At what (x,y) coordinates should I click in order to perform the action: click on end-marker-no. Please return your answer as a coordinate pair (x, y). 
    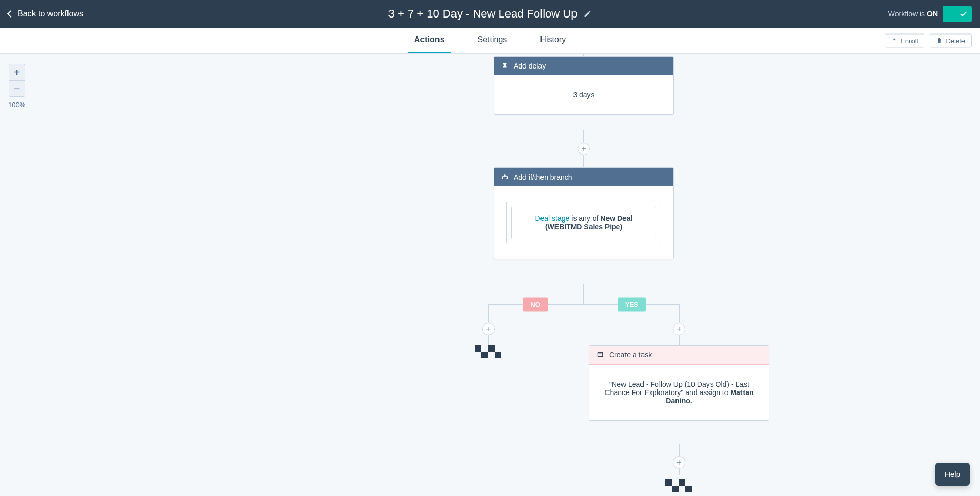
    Looking at the image, I should click on (488, 352).